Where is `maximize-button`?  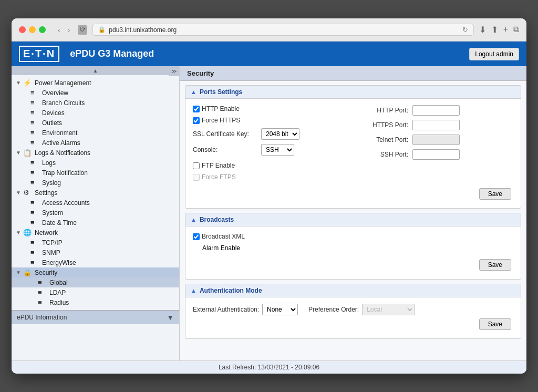
maximize-button is located at coordinates (42, 29).